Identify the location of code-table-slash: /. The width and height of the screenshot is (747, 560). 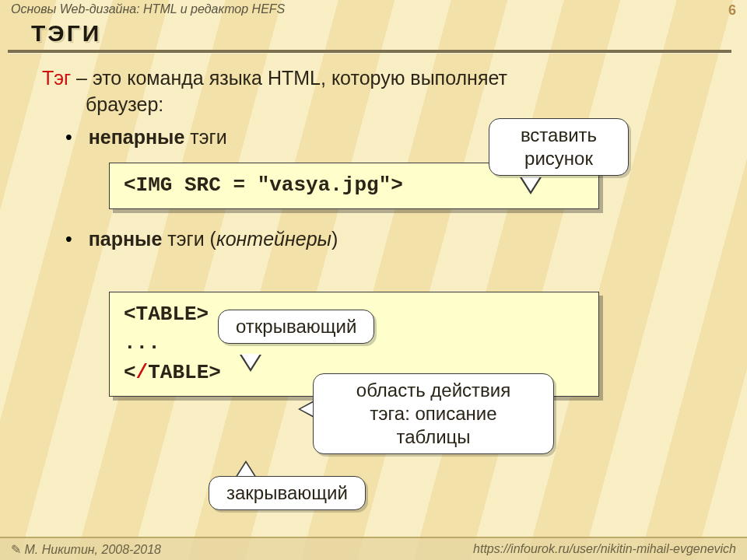
(142, 373).